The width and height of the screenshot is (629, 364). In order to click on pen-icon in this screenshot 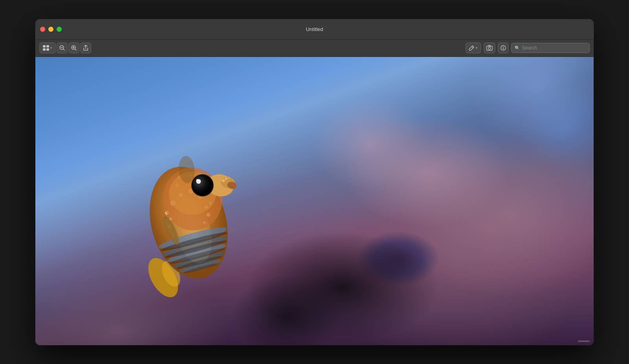, I will do `click(472, 48)`.